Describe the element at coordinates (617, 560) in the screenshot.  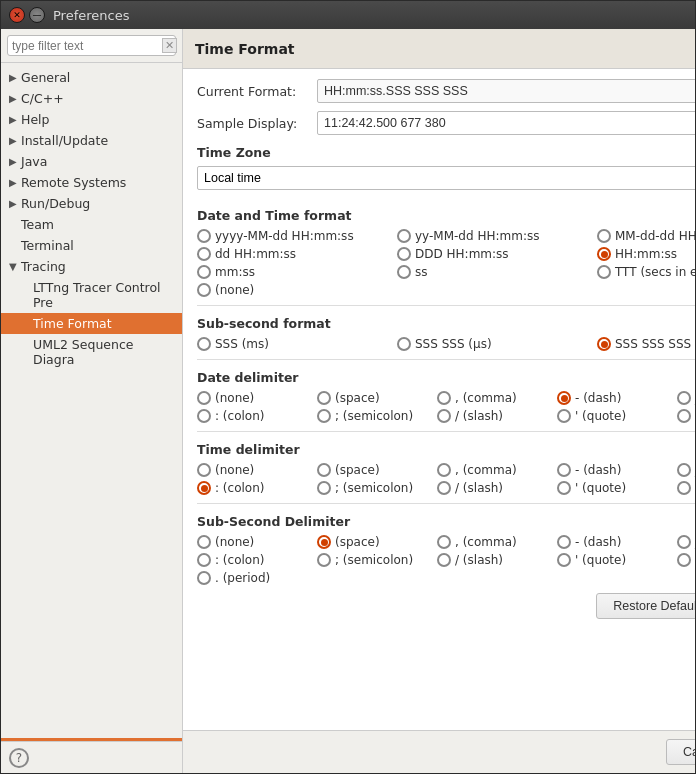
I see `radio-option-sd9: ' (quote)` at that location.